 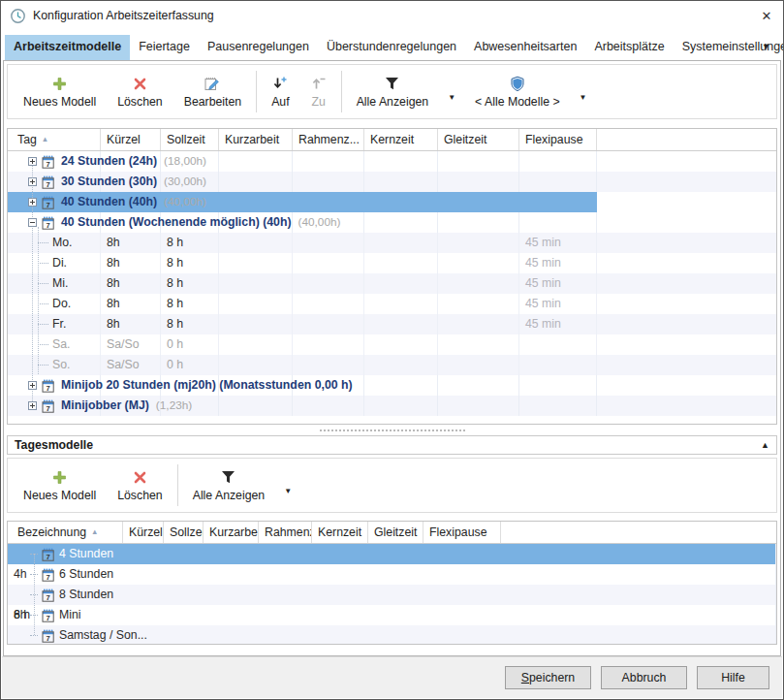 What do you see at coordinates (213, 91) in the screenshot?
I see `bearbeiten-button: Bearbeiten` at bounding box center [213, 91].